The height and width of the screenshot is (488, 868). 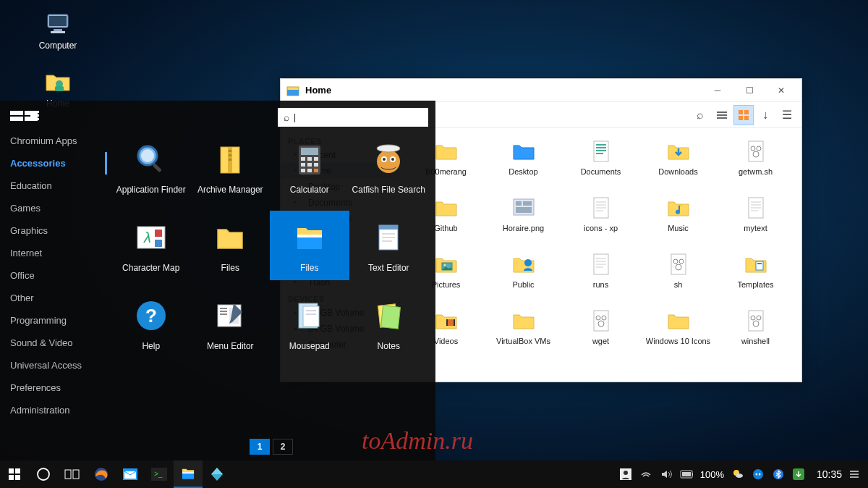 What do you see at coordinates (755, 333) in the screenshot?
I see `file-item: winshell` at bounding box center [755, 333].